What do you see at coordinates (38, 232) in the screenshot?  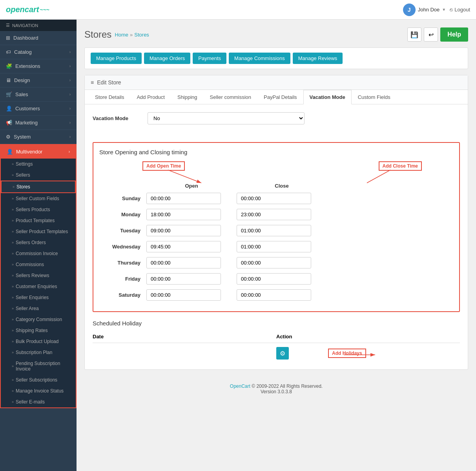 I see `sidebar-sub-seller-product-templates: » Seller Product Templates` at bounding box center [38, 232].